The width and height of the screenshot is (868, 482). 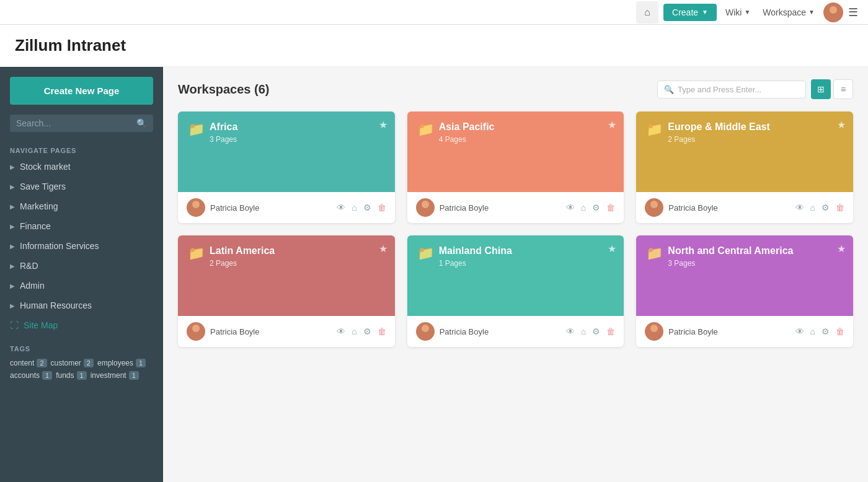 I want to click on workspace-card-europe: 📁 Europe & Middle East 2 Pages ★ Patrici…, so click(x=745, y=167).